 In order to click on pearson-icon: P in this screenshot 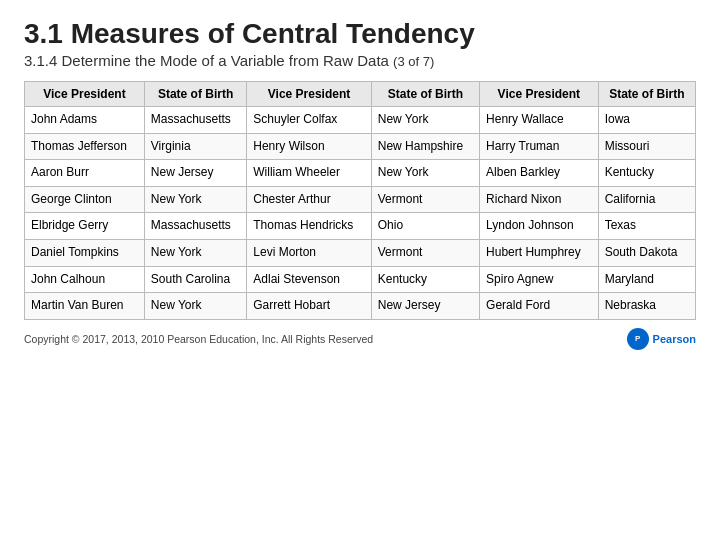, I will do `click(638, 339)`.